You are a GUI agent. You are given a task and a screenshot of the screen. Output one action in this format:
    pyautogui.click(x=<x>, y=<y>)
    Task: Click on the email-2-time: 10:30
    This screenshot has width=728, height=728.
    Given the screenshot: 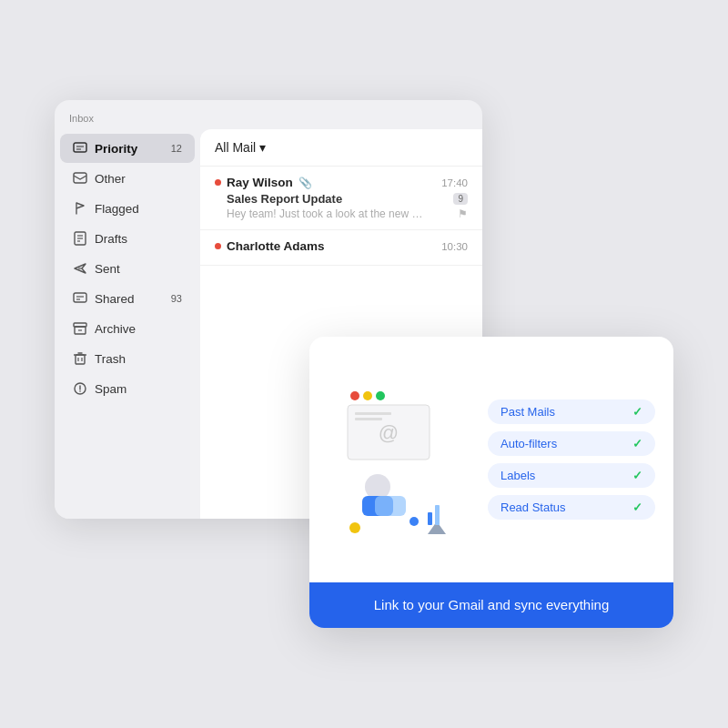 What is the action you would take?
    pyautogui.click(x=455, y=247)
    